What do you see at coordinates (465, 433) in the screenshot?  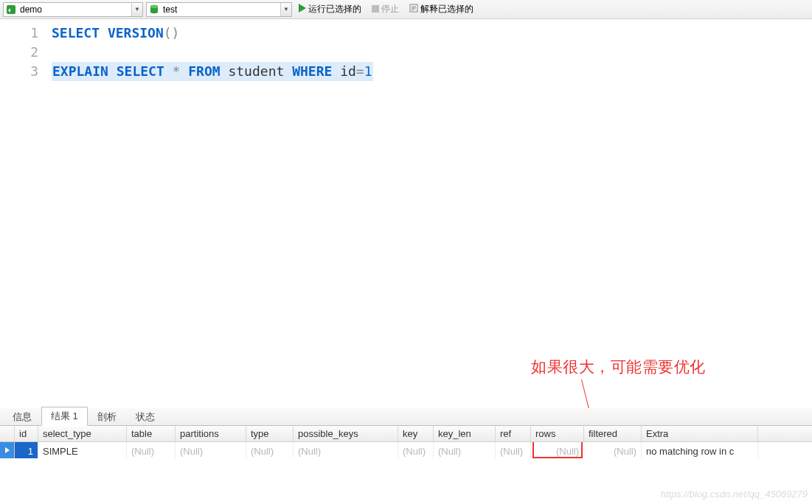 I see `col-key-len: key_len` at bounding box center [465, 433].